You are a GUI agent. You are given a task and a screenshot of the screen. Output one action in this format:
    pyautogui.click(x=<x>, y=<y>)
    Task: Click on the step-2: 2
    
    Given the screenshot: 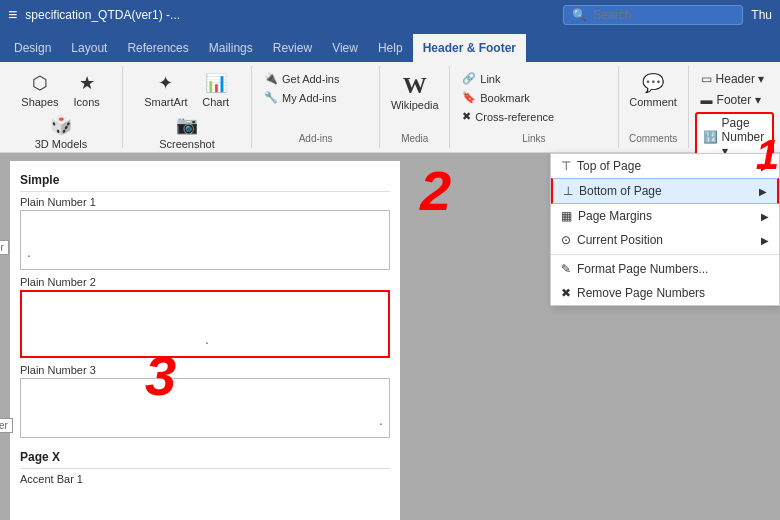 What is the action you would take?
    pyautogui.click(x=436, y=191)
    